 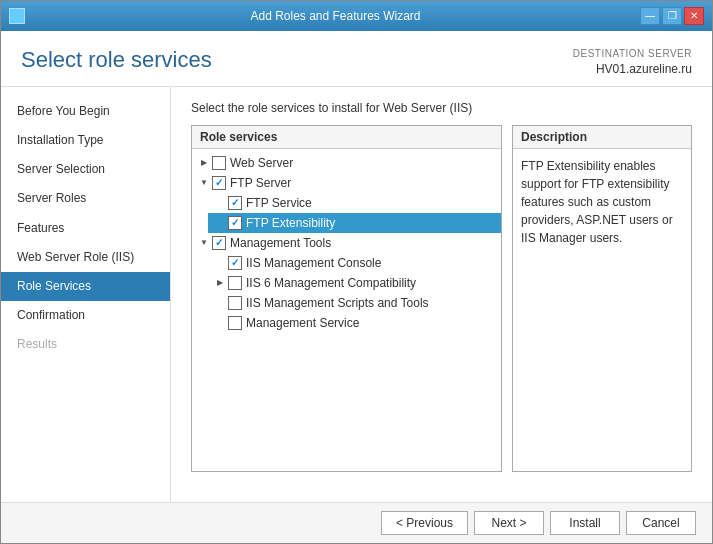 I want to click on label-iis-6-management: IIS 6 Management Compatibility, so click(x=331, y=283).